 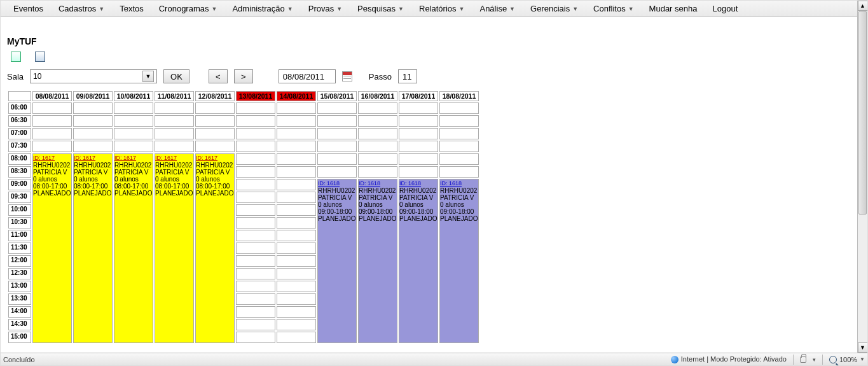 I want to click on date-header: 14/08/2011, so click(x=296, y=96).